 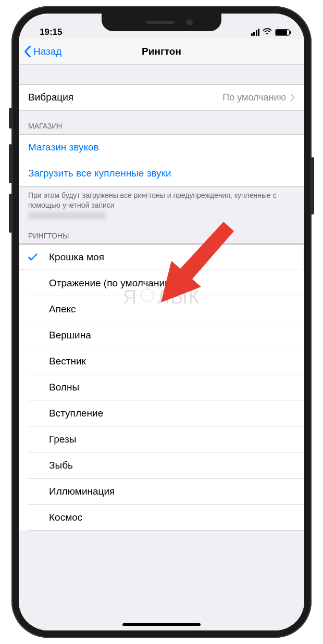 I want to click on ringtone-label: Вступление, so click(x=76, y=413).